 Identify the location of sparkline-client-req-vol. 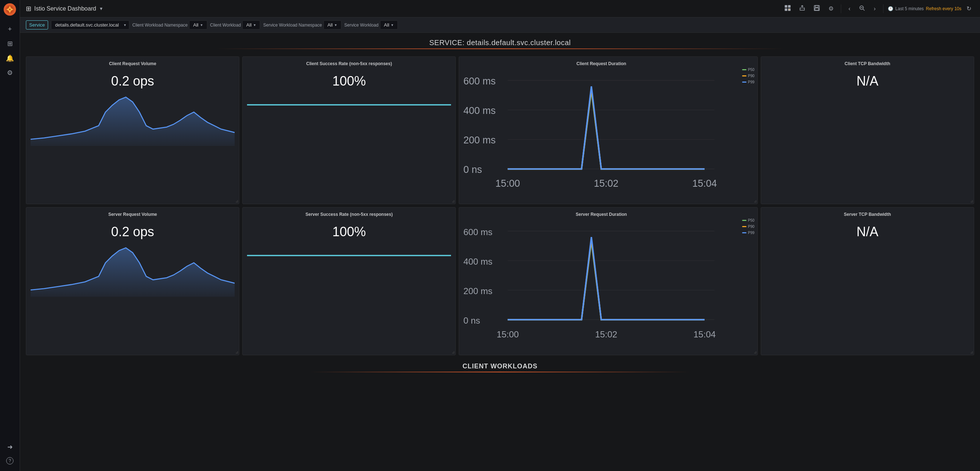
(132, 119).